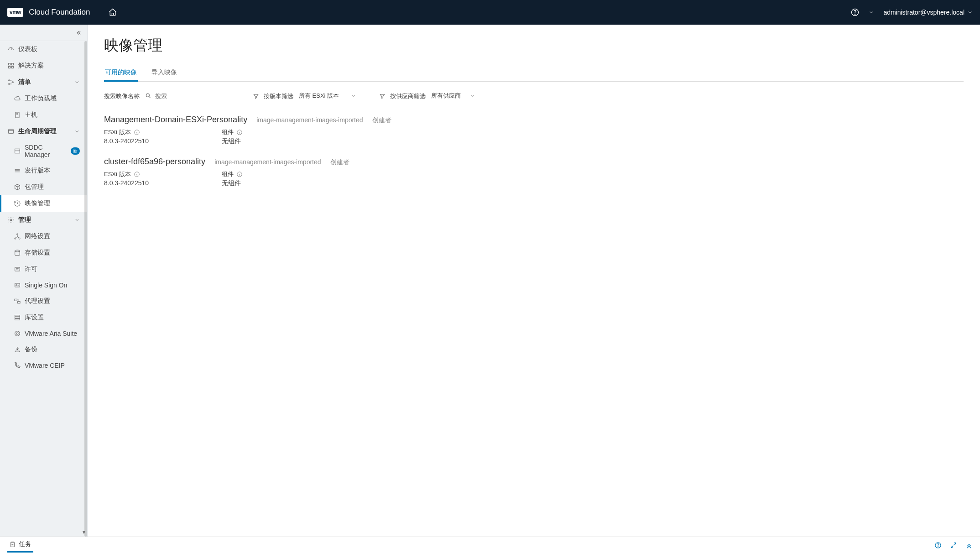  What do you see at coordinates (44, 289) in the screenshot?
I see `sidebar-nav: 仪表板 解决方案 清单 工作负载域 主机` at bounding box center [44, 289].